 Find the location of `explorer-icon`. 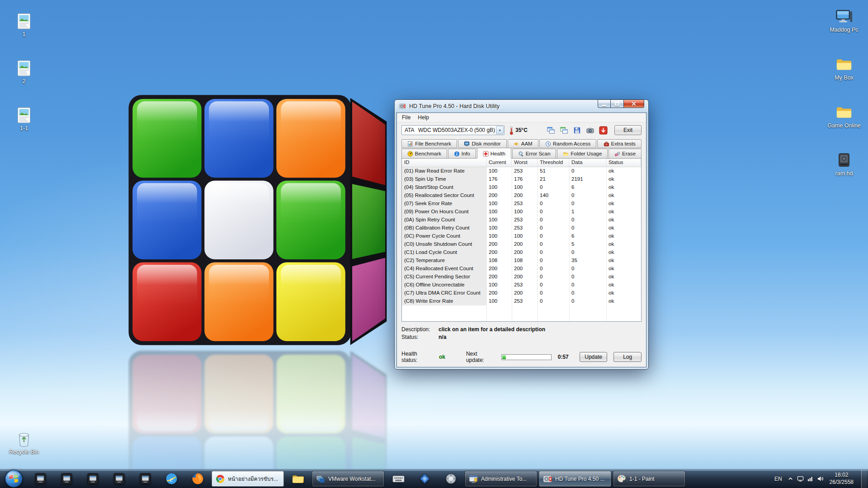

explorer-icon is located at coordinates (298, 479).